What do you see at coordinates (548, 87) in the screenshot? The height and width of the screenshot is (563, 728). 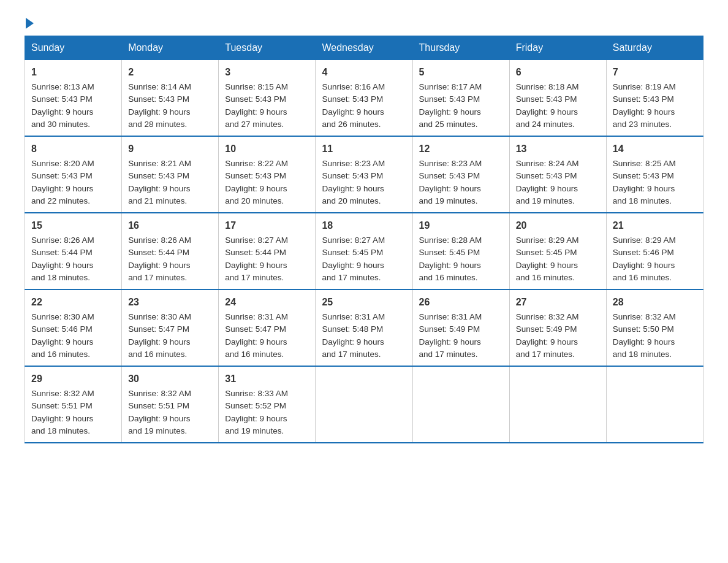 I see `sunrise-label: Sunrise: 8:18 AM` at bounding box center [548, 87].